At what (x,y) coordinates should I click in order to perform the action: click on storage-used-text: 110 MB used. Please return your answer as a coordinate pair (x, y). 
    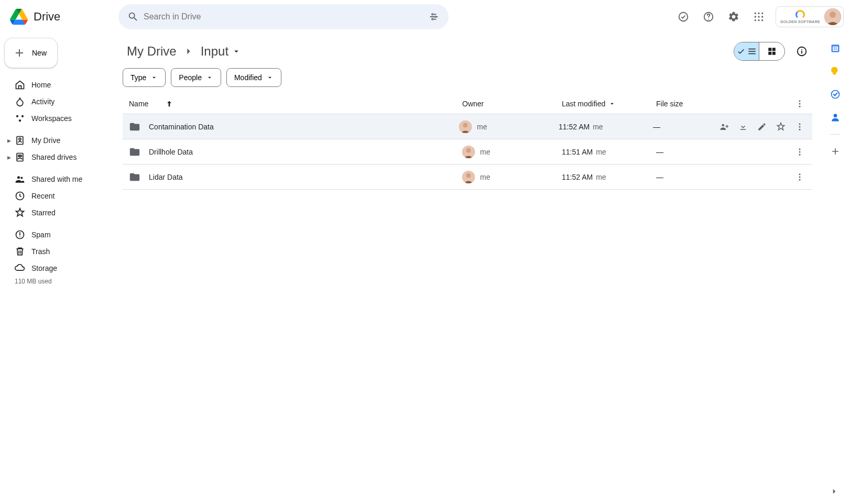
    Looking at the image, I should click on (59, 281).